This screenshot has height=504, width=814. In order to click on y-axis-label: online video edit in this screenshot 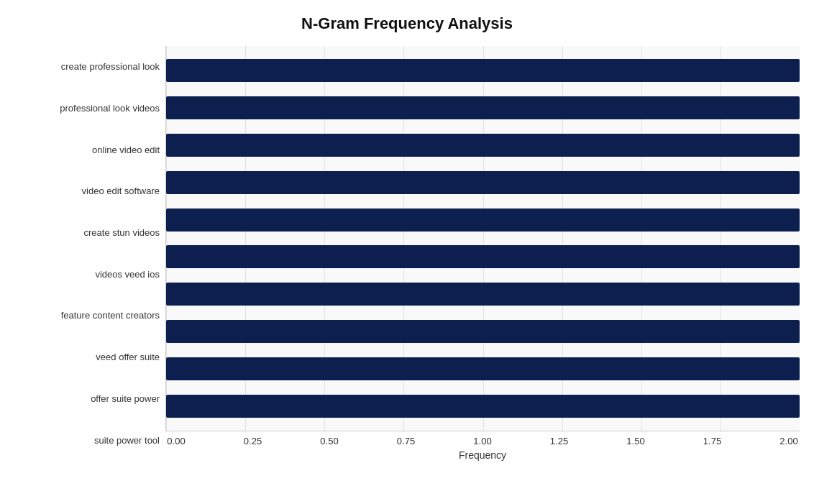, I will do `click(126, 150)`.